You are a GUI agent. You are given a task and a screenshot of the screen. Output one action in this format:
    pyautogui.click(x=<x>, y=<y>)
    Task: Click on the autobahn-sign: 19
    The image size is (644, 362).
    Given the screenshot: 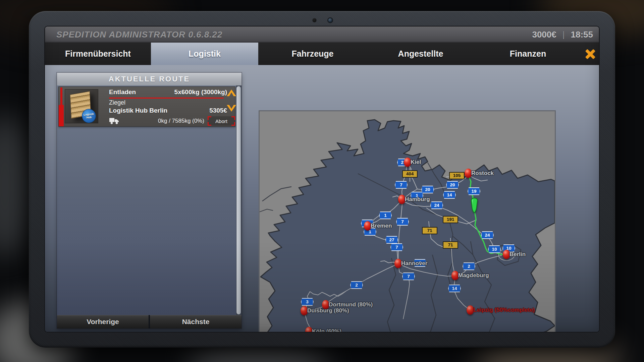 What is the action you would take?
    pyautogui.click(x=474, y=191)
    